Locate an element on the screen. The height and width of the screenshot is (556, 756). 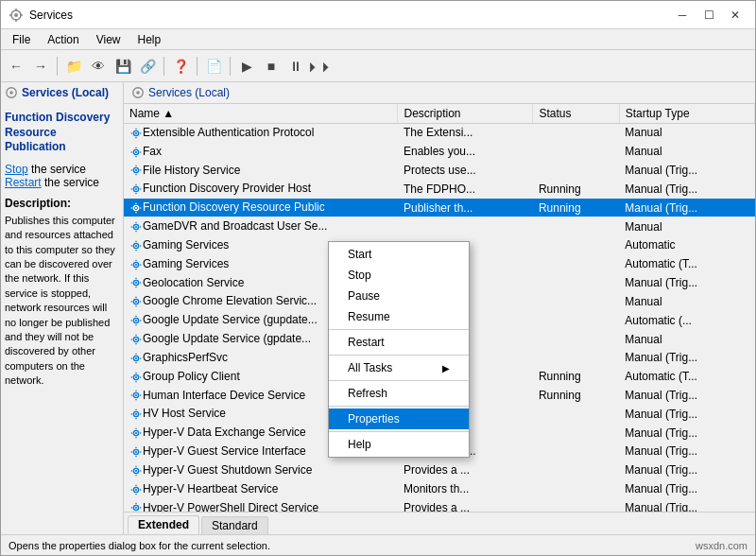
forward-button: → is located at coordinates (41, 66).